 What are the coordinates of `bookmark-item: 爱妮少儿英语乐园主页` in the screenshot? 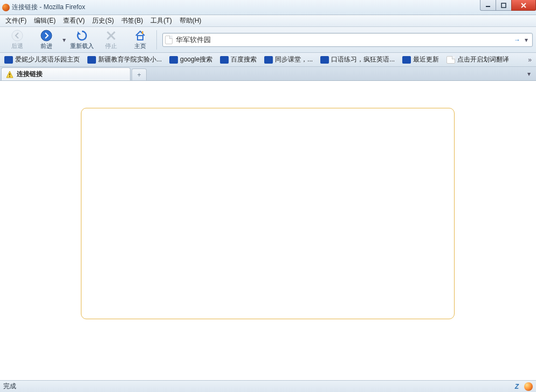 It's located at (42, 59).